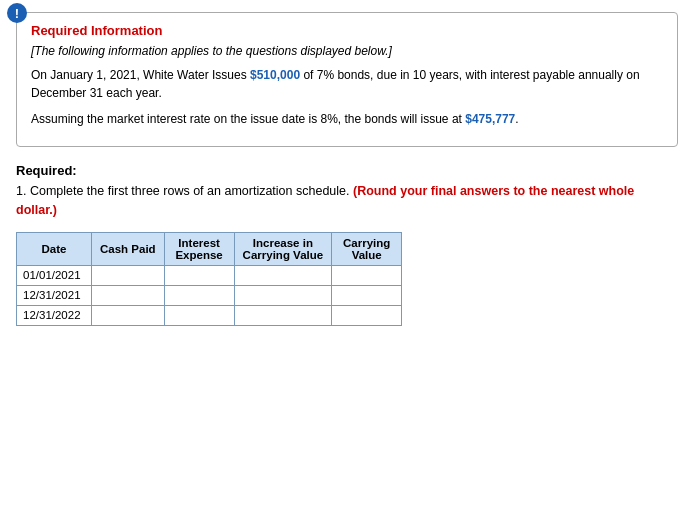 The height and width of the screenshot is (529, 694). Describe the element at coordinates (347, 192) in the screenshot. I see `required-section: Required: 1. Complete the first three ro…` at that location.